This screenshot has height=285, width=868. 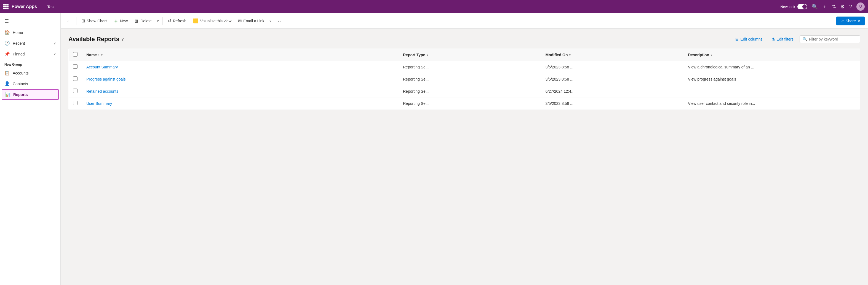 I want to click on show-chart-button: ⊞ Show Chart, so click(x=94, y=21).